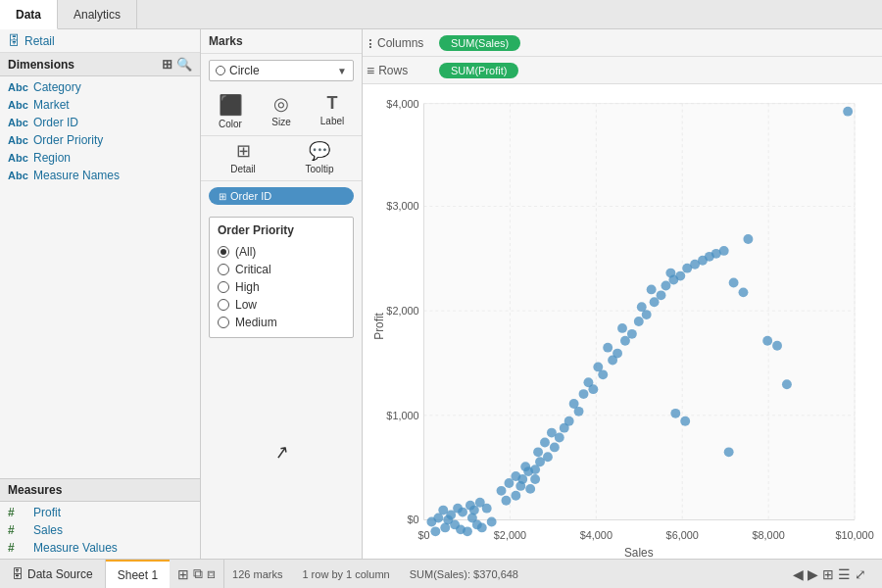  I want to click on status-bar: 126 marks 1 row by 1 column SUM(Sales): …, so click(553, 574).